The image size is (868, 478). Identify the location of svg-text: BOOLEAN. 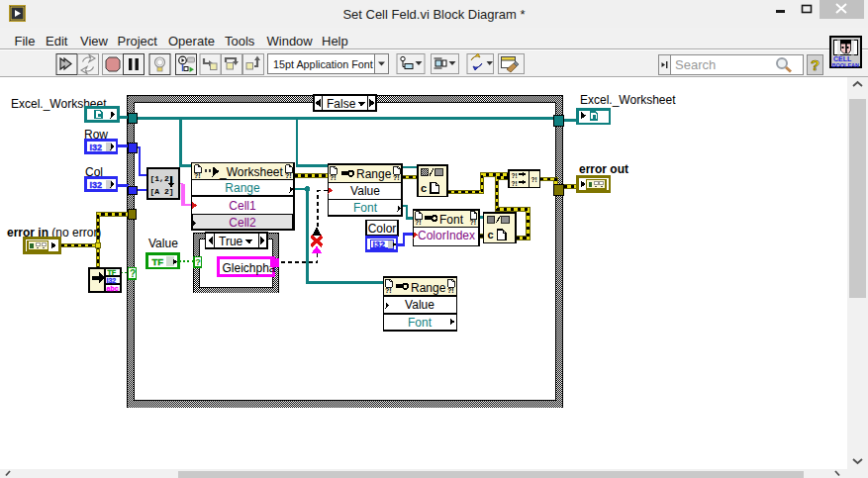
(846, 65).